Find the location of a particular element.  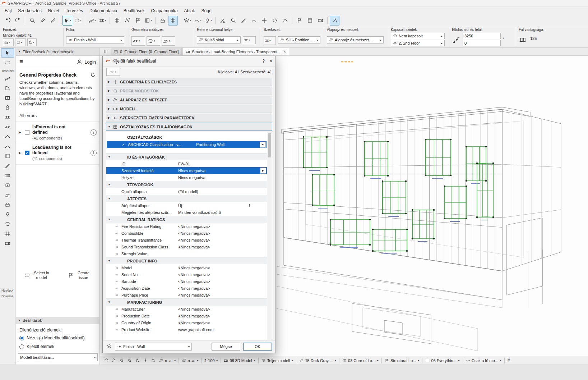

toolbox-arrow is located at coordinates (8, 53).